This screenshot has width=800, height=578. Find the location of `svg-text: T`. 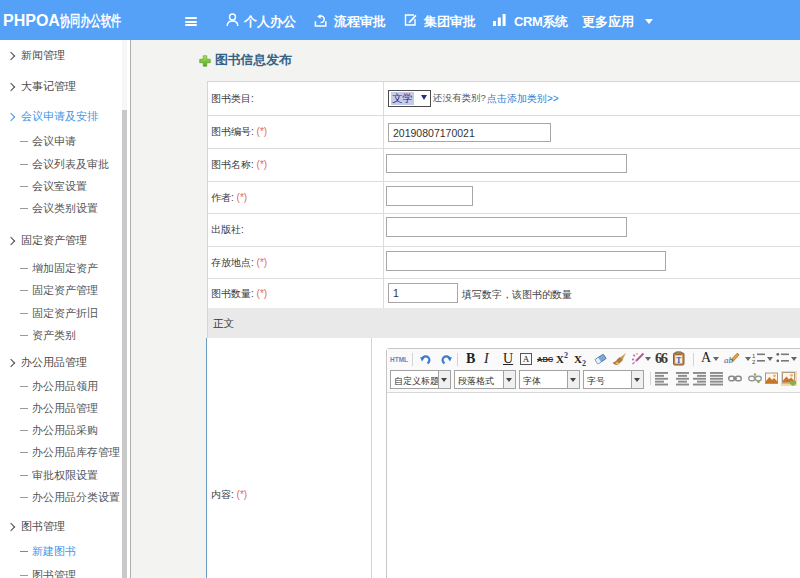

svg-text: T is located at coordinates (678, 360).